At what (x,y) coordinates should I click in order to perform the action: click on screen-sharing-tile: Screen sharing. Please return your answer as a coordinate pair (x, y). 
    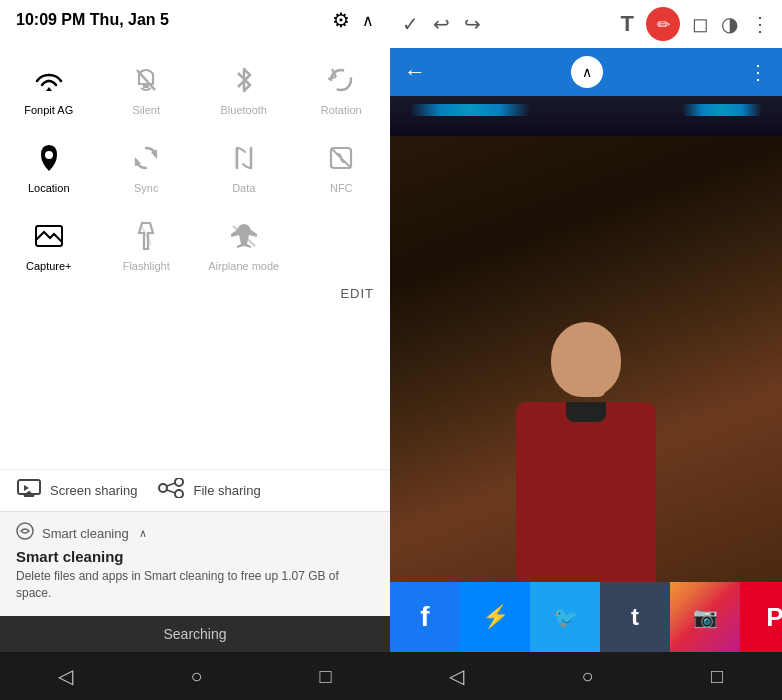
    Looking at the image, I should click on (76, 490).